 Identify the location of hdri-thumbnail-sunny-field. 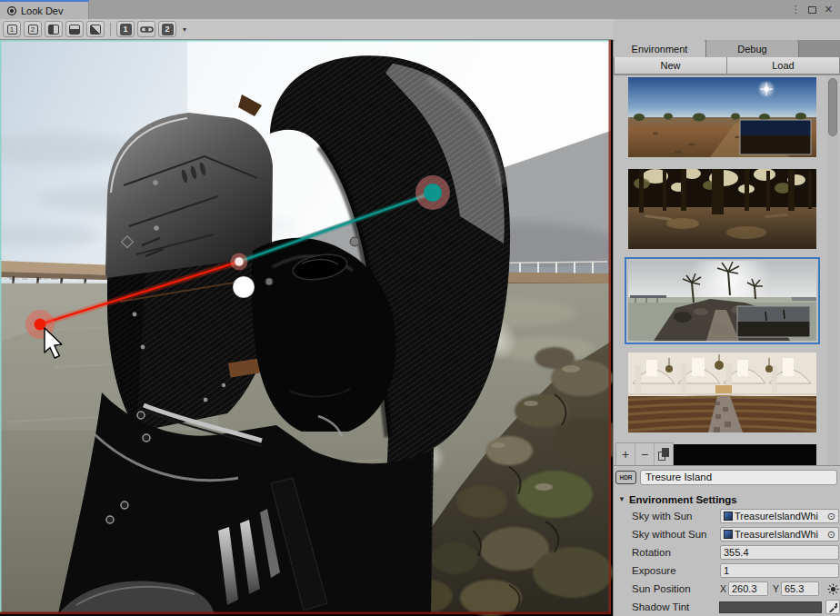
(722, 117).